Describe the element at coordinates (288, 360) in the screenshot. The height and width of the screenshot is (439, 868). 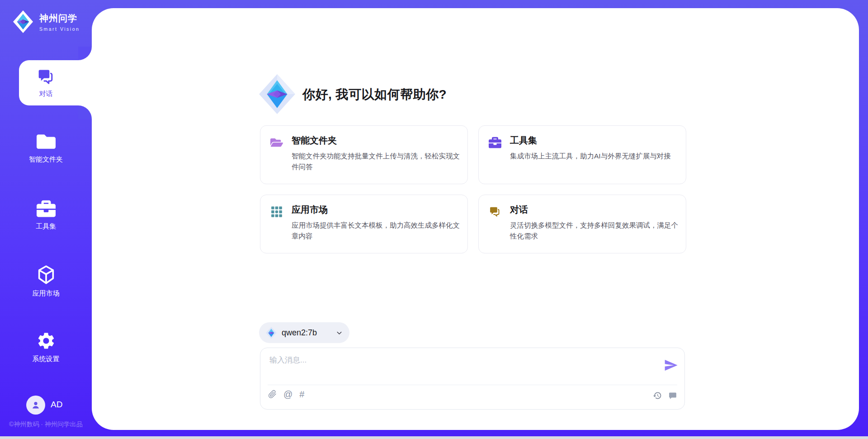
I see `message-input: 输入消息...` at that location.